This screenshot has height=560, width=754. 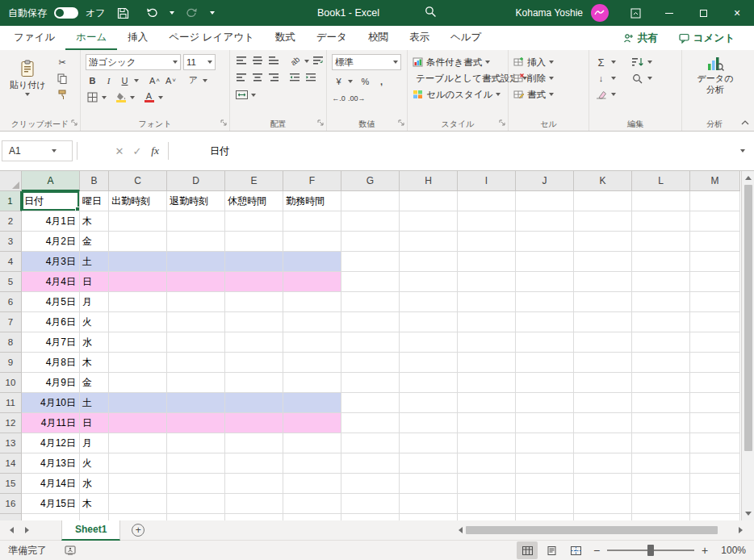 I want to click on cell-D11, so click(x=196, y=403).